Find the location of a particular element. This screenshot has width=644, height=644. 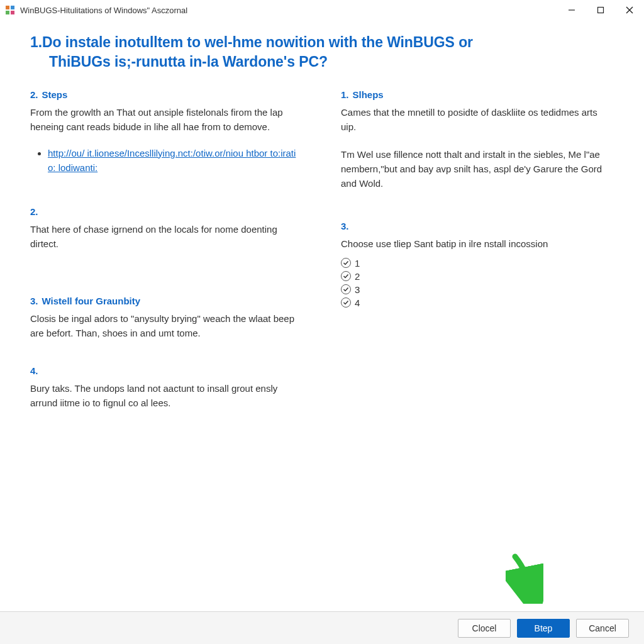

section-body: Cames that the mnetill to posidte of das… is located at coordinates (477, 119).